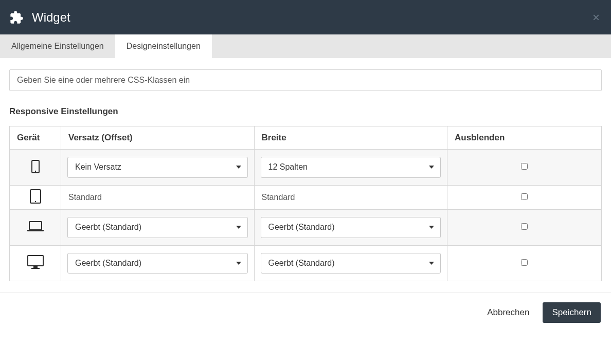  What do you see at coordinates (572, 313) in the screenshot?
I see `save-button: Speichern` at bounding box center [572, 313].